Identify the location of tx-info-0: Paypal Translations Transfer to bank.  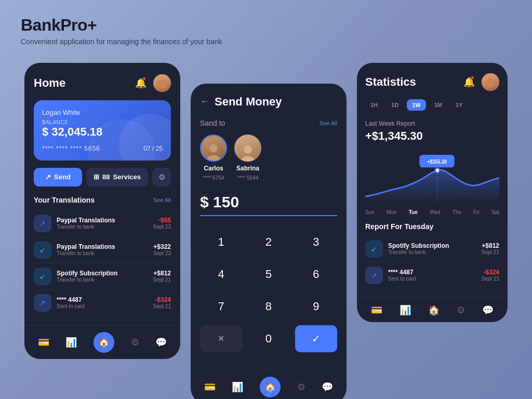
(102, 223).